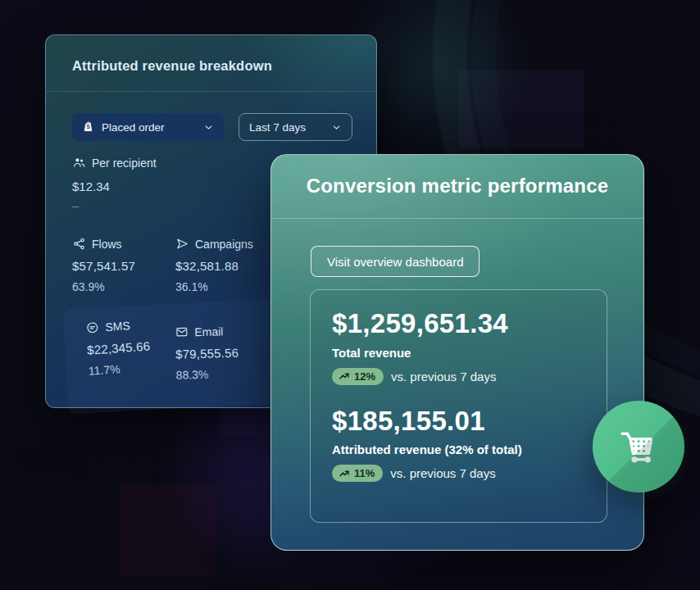  Describe the element at coordinates (118, 326) in the screenshot. I see `stat-label: SMS` at that location.